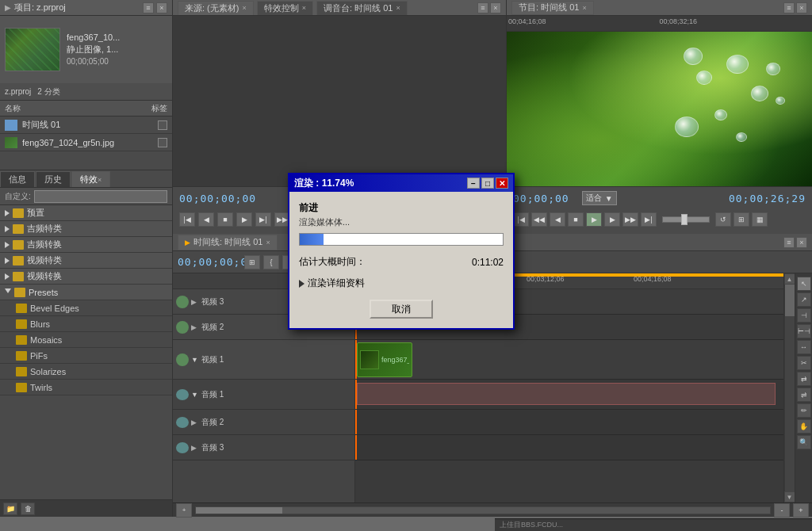  What do you see at coordinates (182, 360) in the screenshot?
I see `track-eye-v1` at bounding box center [182, 360].